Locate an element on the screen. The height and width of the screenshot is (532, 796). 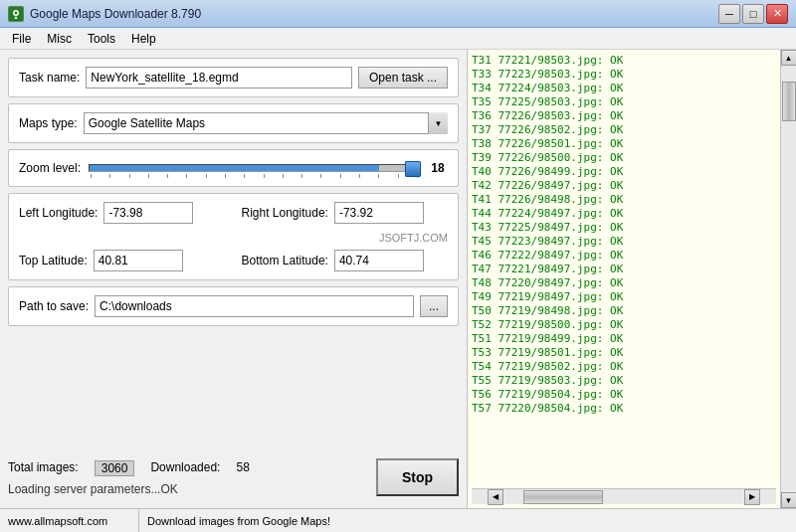
zoom-level-label: Zoom level: is located at coordinates (50, 168).